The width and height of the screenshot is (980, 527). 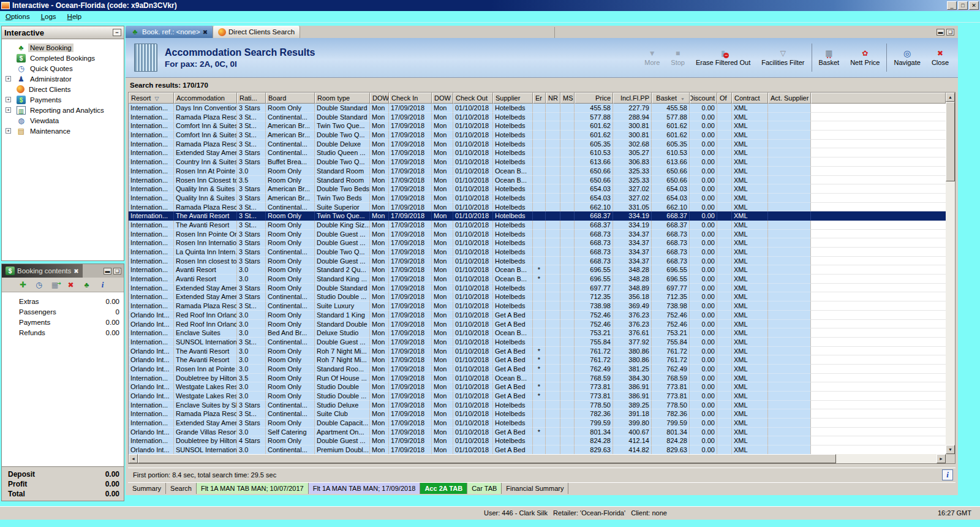 What do you see at coordinates (750, 98) in the screenshot?
I see `column-header-contract: Contract` at bounding box center [750, 98].